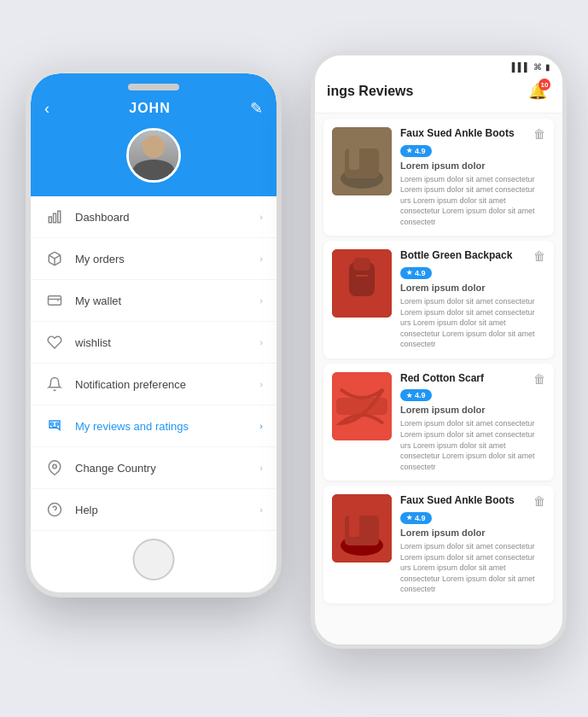  I want to click on avatar, so click(154, 155).